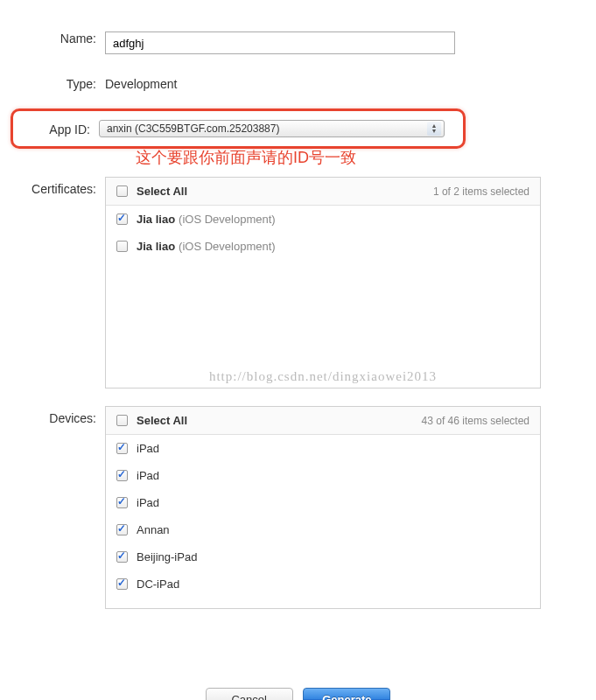  Describe the element at coordinates (238, 129) in the screenshot. I see `appid-highlight: App ID: anxin (C3C559BTGF.com.25203887) …` at that location.